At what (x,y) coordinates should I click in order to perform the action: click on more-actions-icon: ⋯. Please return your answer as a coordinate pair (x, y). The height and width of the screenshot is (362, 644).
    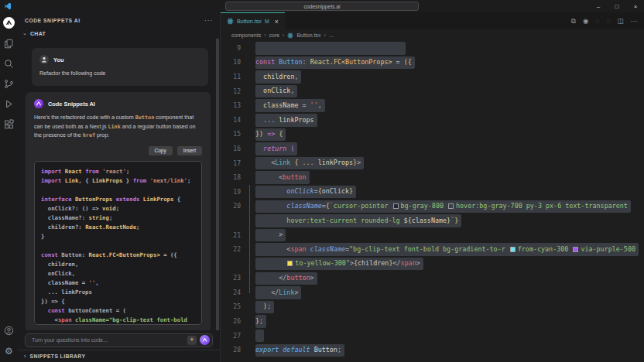
    Looking at the image, I should click on (635, 22).